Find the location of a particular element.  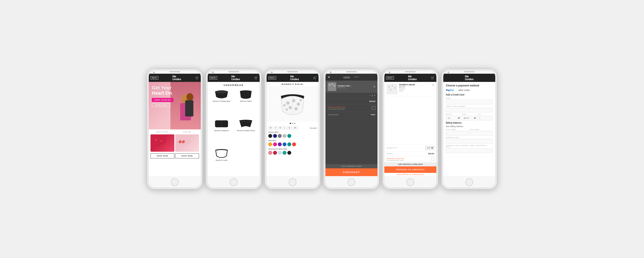

swatch-black is located at coordinates (270, 136).